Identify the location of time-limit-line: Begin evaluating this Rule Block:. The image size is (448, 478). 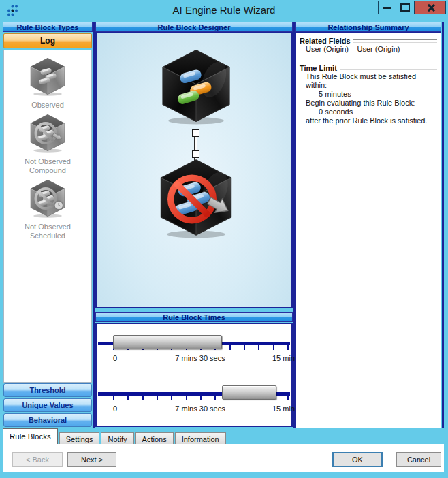
(372, 103).